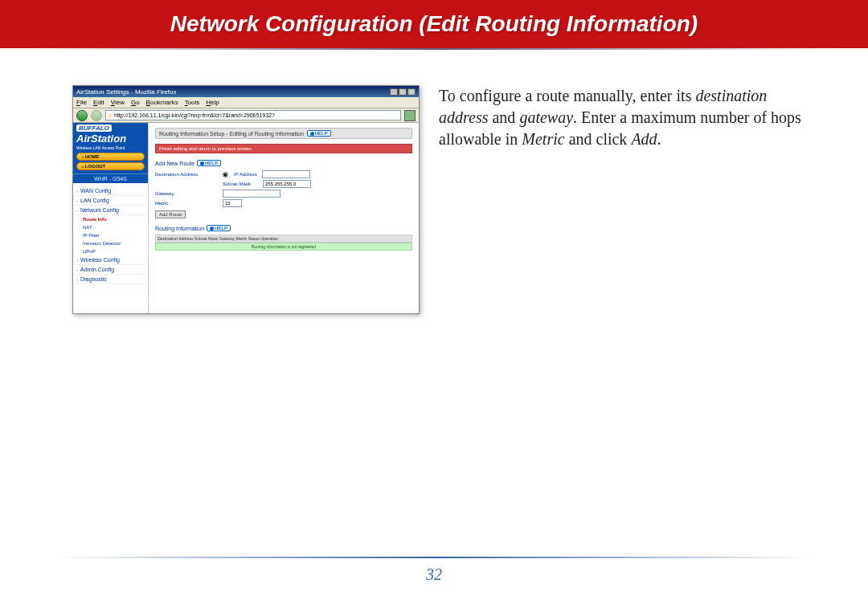 The height and width of the screenshot is (600, 868). Describe the element at coordinates (111, 157) in the screenshot. I see `home-button: › HOME` at that location.